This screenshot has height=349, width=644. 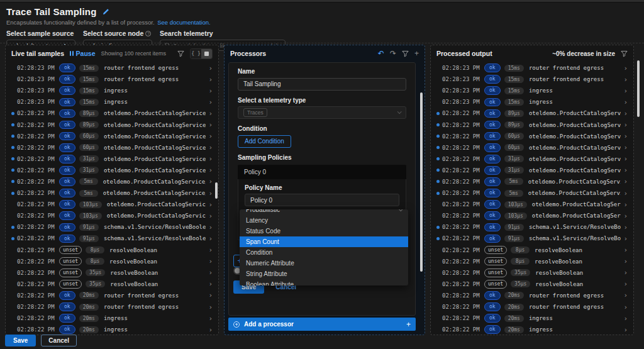 What do you see at coordinates (322, 200) in the screenshot?
I see `policy-name-input` at bounding box center [322, 200].